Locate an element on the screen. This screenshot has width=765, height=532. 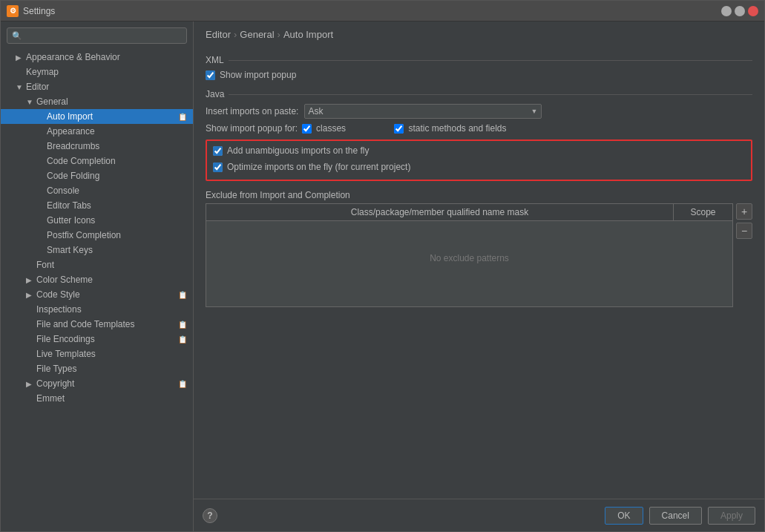
java-section-label: Java is located at coordinates (479, 94).